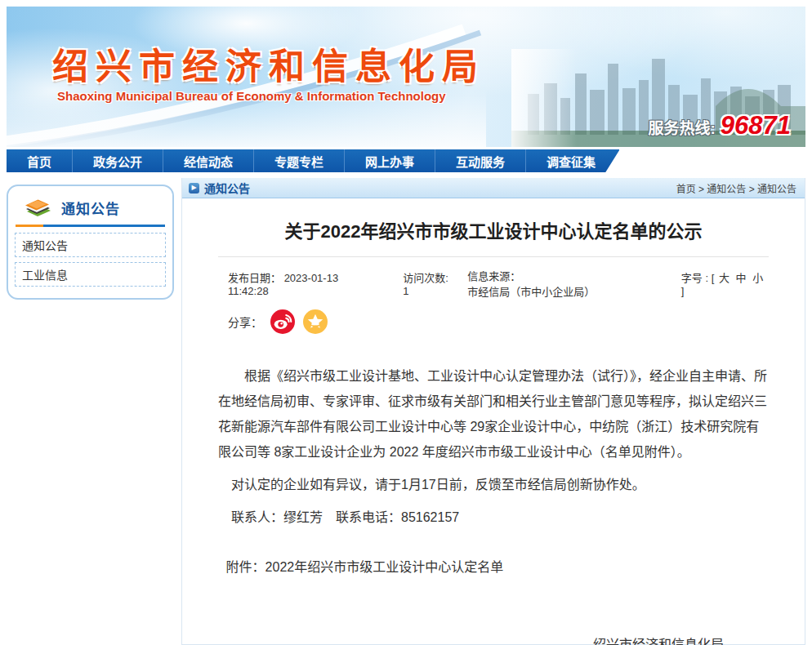 The height and width of the screenshot is (645, 812). Describe the element at coordinates (207, 161) in the screenshot. I see `nav-item-news: 经信动态` at that location.